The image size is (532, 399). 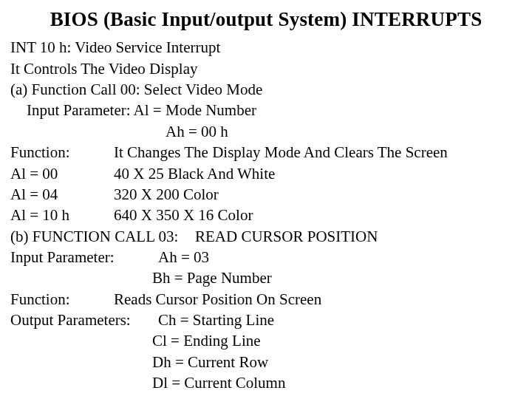 I want to click on output-param-label: Output Parameters:, so click(x=84, y=320).